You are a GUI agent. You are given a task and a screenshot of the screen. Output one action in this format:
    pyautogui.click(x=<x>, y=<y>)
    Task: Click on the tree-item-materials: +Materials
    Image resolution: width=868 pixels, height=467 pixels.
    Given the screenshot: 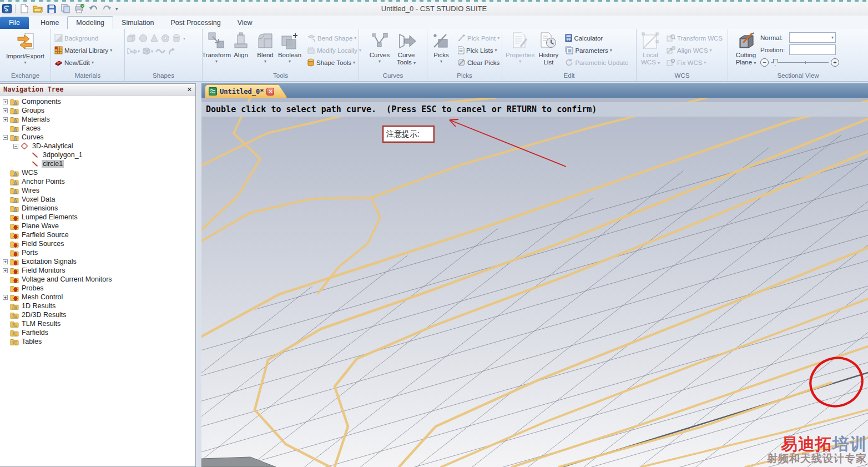 What is the action you would take?
    pyautogui.click(x=98, y=119)
    